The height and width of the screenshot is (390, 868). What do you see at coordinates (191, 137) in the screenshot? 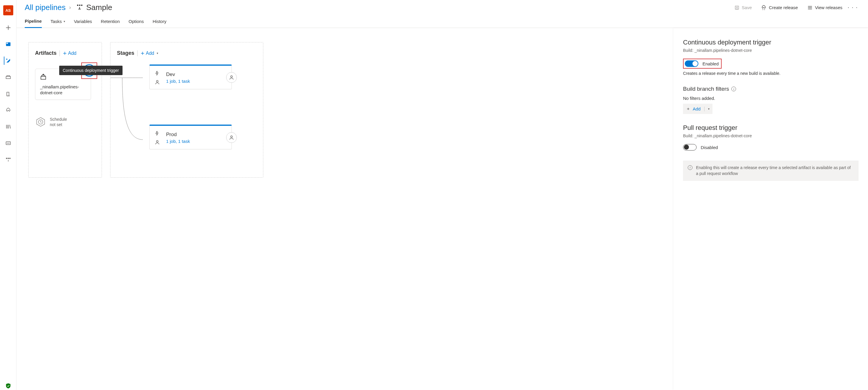
I see `stage-card-prod: Prod 1 job, 1 task` at bounding box center [191, 137].